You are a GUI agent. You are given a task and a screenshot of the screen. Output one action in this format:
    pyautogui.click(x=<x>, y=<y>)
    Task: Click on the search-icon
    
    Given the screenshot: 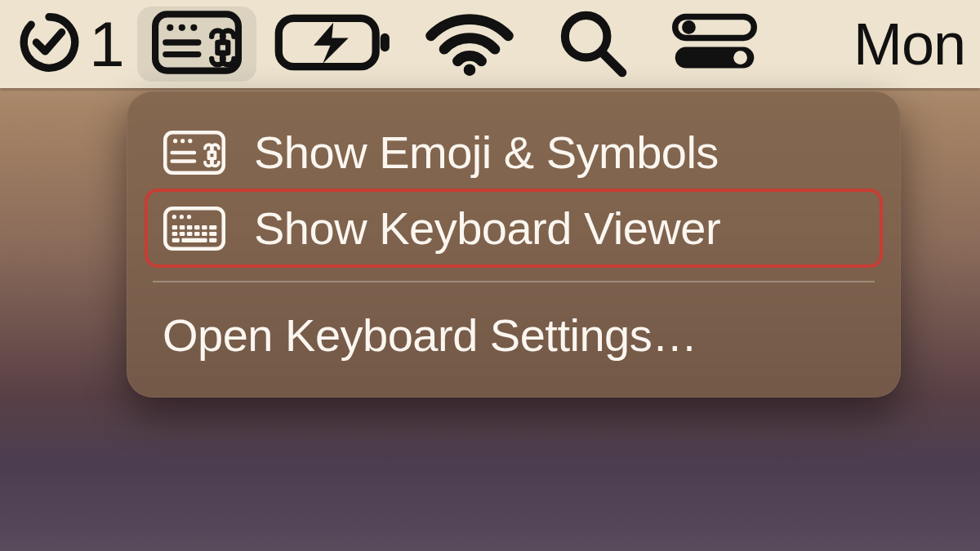 What is the action you would take?
    pyautogui.click(x=592, y=44)
    